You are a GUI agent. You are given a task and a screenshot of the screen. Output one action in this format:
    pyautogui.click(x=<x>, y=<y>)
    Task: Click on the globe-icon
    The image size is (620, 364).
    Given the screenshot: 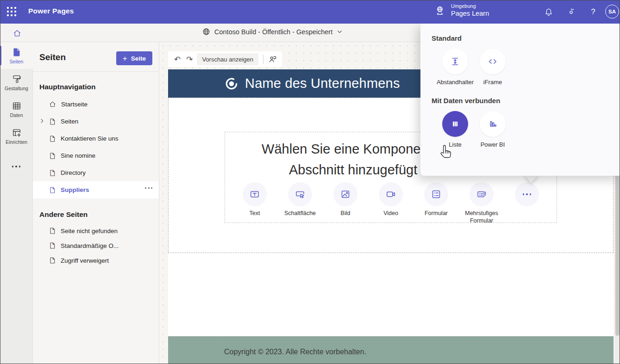 What is the action you would take?
    pyautogui.click(x=207, y=31)
    